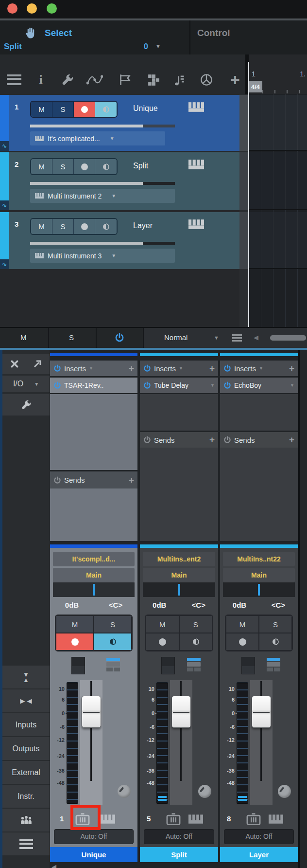 This screenshot has width=307, height=868. Describe the element at coordinates (119, 123) in the screenshot. I see `track-header-unique: ∿ 1 M S Unique It's complicated... ▼` at that location.